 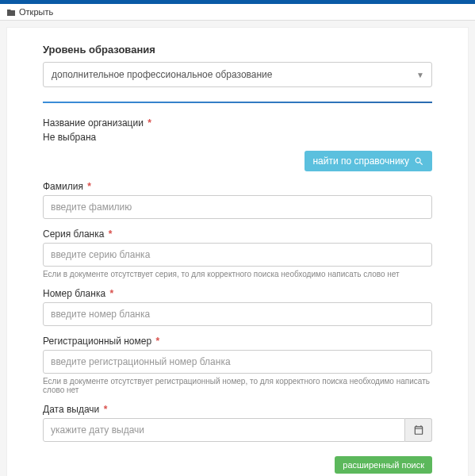 What do you see at coordinates (368, 161) in the screenshot?
I see `find-reference-button: найти по справочнику` at bounding box center [368, 161].